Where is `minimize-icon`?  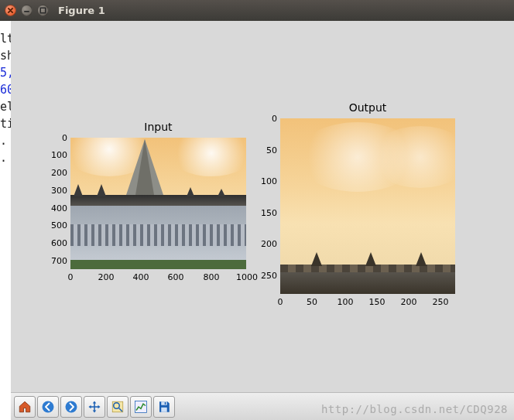
minimize-icon is located at coordinates (26, 11).